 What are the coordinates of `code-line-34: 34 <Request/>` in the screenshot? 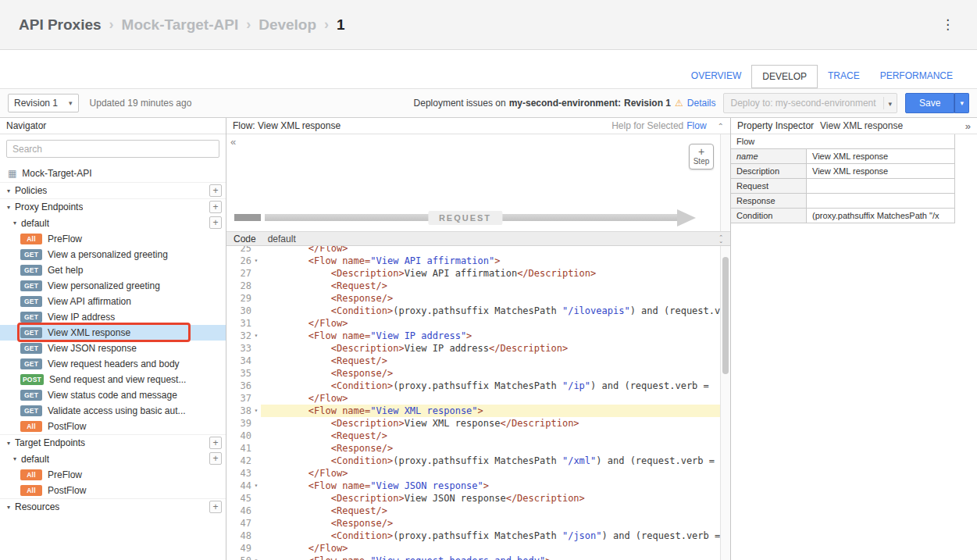 It's located at (478, 361).